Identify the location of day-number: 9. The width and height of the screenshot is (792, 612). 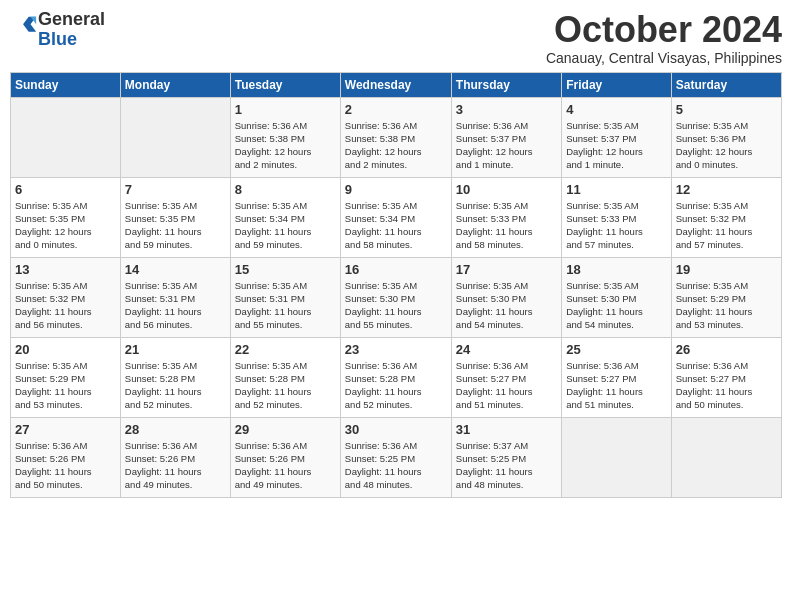
(396, 190).